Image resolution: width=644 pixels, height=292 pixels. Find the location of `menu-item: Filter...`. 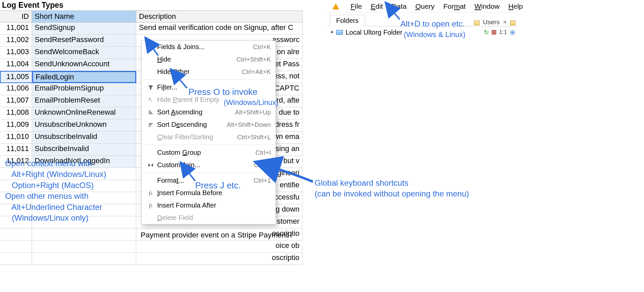

menu-item: Filter... is located at coordinates (209, 87).